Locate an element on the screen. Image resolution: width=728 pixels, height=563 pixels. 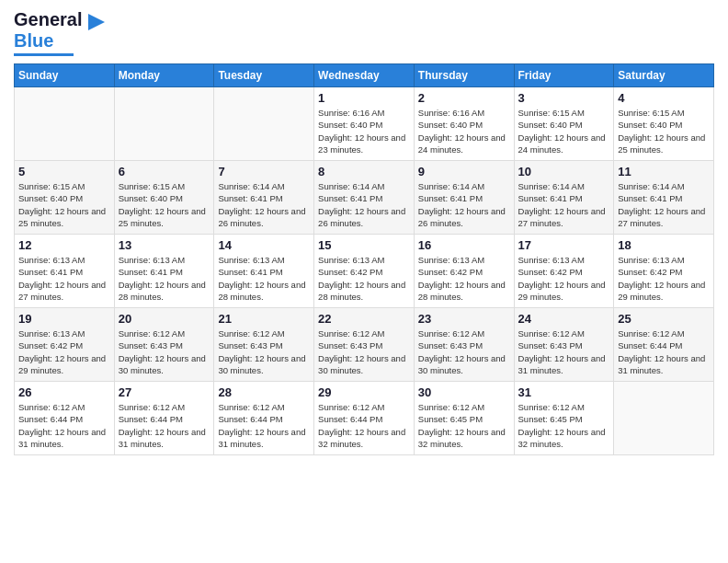
calendar-week-4: 19Sunrise: 6:13 AMSunset: 6:42 PMDayligh… is located at coordinates (364, 345).